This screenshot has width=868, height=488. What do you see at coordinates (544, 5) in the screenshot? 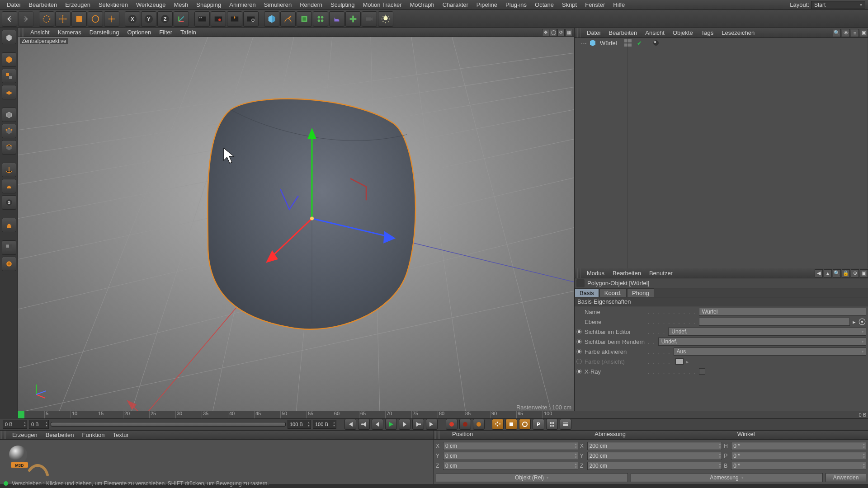
I see `menu-octane: Octane` at bounding box center [544, 5].